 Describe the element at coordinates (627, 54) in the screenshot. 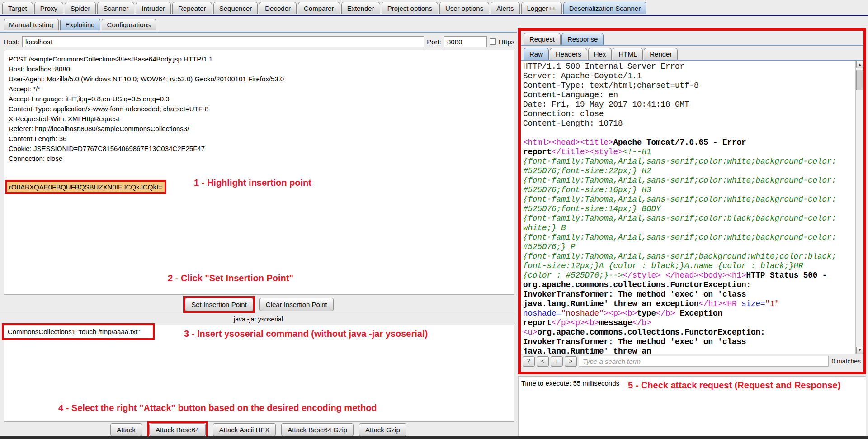

I see `viewtab-html: HTML` at that location.